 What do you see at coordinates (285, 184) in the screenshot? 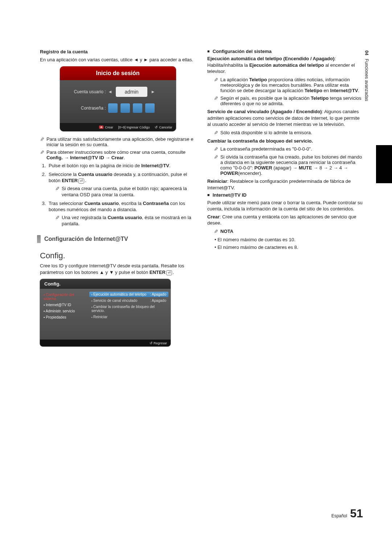
I see `text-reset: Reiniciar: Restablece la configuración p…` at bounding box center [285, 184].